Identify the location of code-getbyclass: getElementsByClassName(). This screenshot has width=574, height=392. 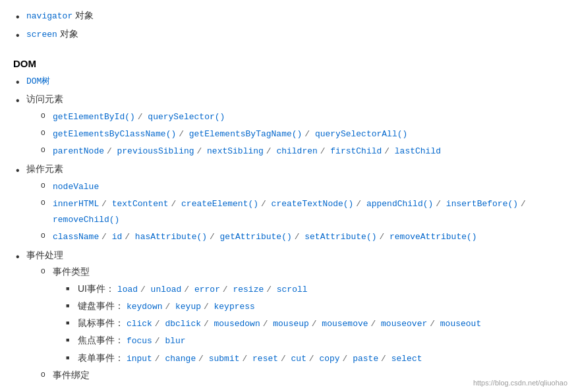
(115, 134).